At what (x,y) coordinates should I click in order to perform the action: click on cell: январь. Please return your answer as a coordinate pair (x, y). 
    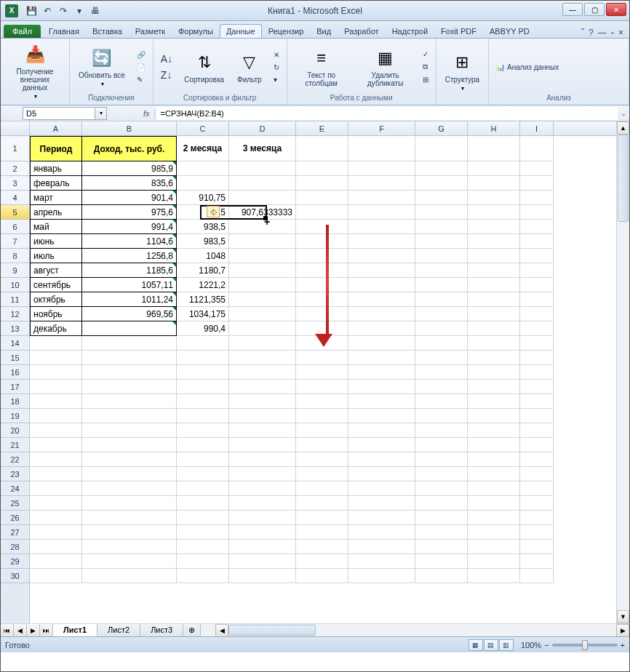
    Looking at the image, I should click on (56, 169).